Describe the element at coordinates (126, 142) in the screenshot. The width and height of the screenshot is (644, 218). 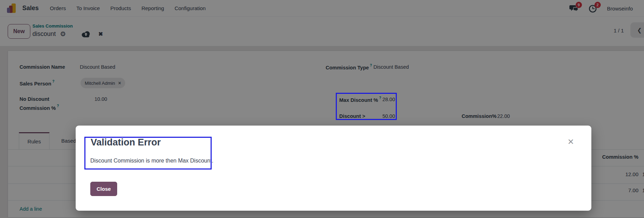
I see `dialog-title: Validation Error` at that location.